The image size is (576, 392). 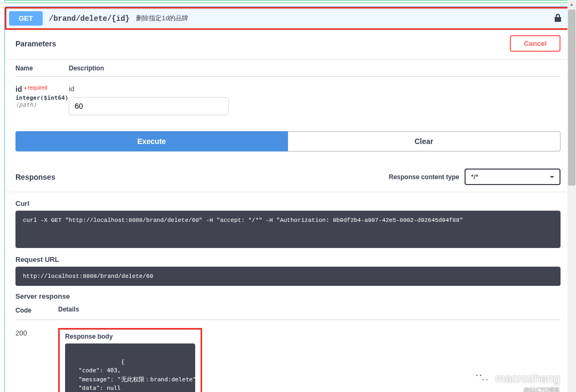 What do you see at coordinates (86, 68) in the screenshot?
I see `th-description: Description` at bounding box center [86, 68].